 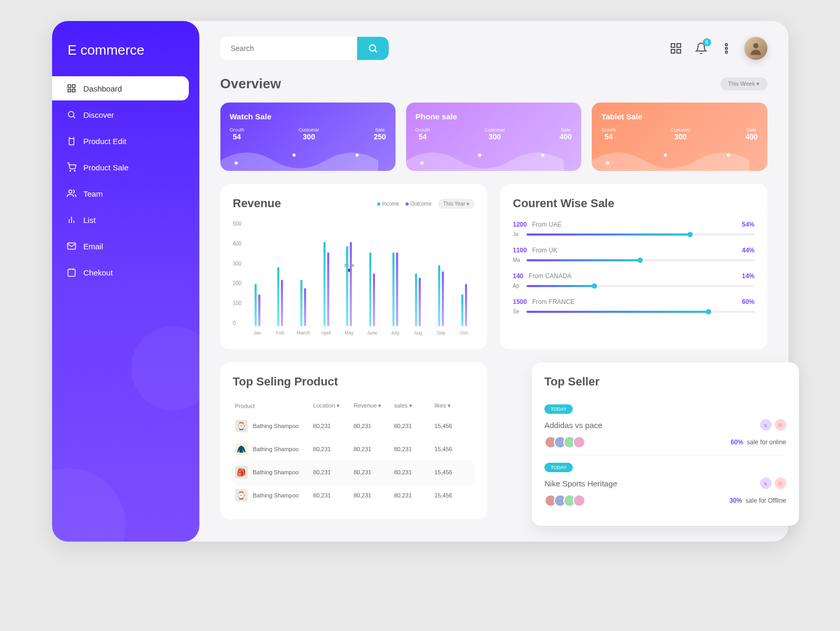 I want to click on nav-label: Product Edit, so click(x=105, y=141).